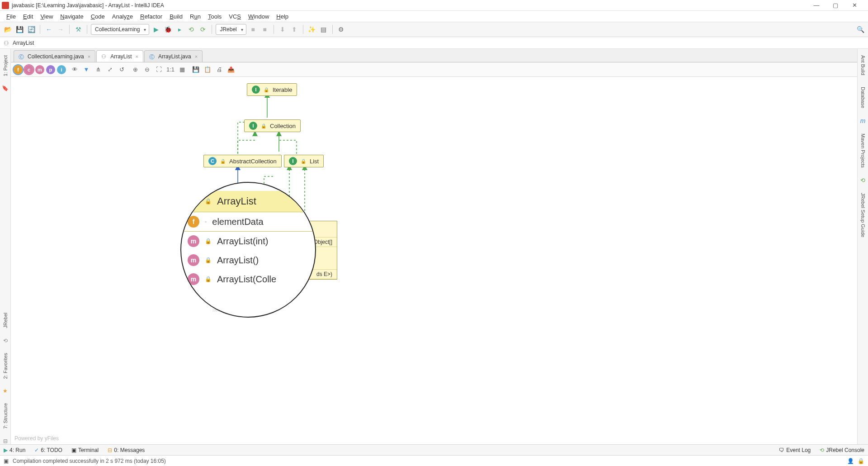 The height and width of the screenshot is (466, 868). I want to click on menu-edit: Edit, so click(28, 16).